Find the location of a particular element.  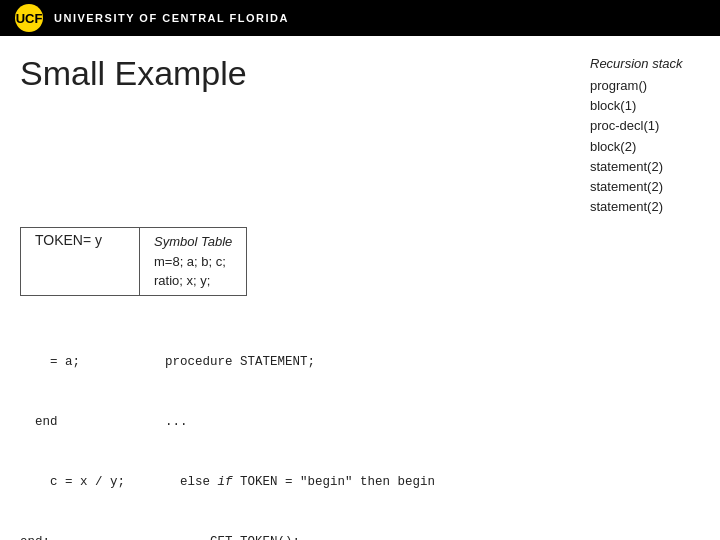

recursion-stack-title: Recursion stack is located at coordinates (645, 64).